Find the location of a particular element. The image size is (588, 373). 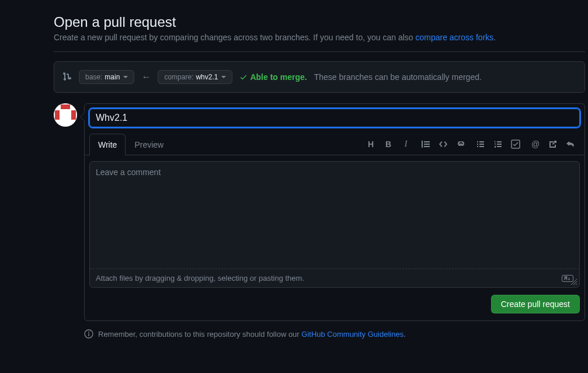

footer-prefix: Remember, contributions to this reposito… is located at coordinates (200, 334).